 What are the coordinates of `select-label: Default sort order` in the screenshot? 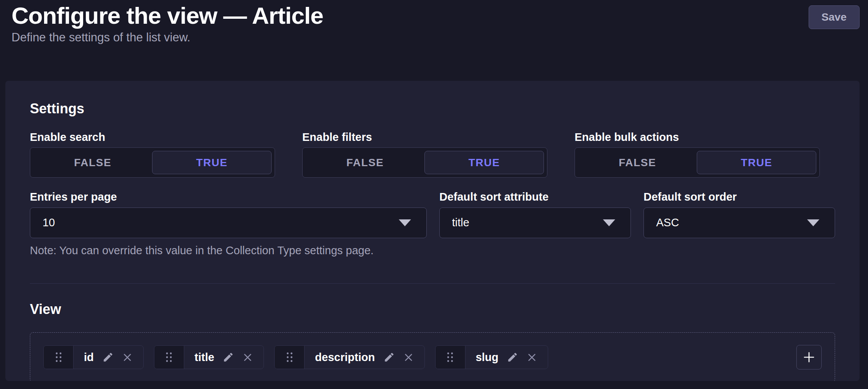 It's located at (739, 197).